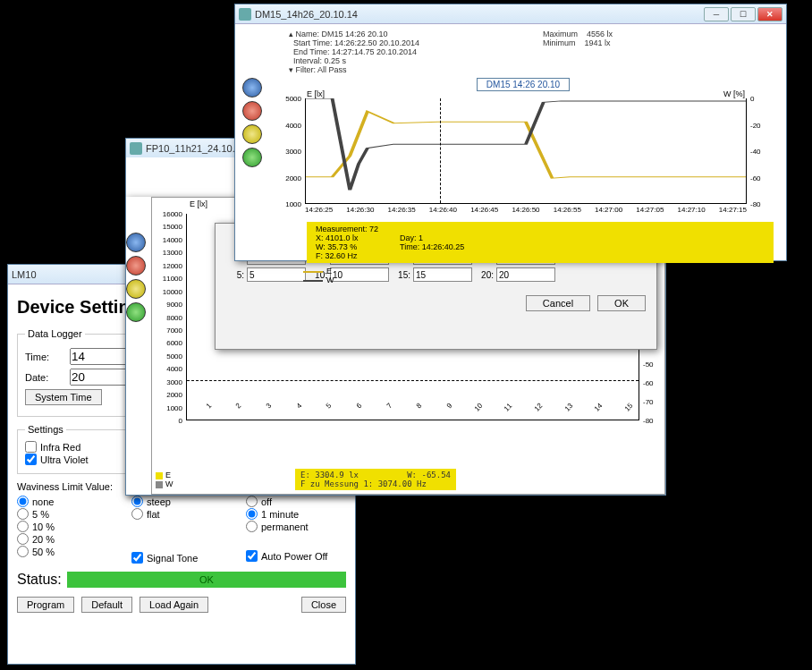 The width and height of the screenshot is (812, 670). I want to click on group-label: Settings, so click(46, 429).